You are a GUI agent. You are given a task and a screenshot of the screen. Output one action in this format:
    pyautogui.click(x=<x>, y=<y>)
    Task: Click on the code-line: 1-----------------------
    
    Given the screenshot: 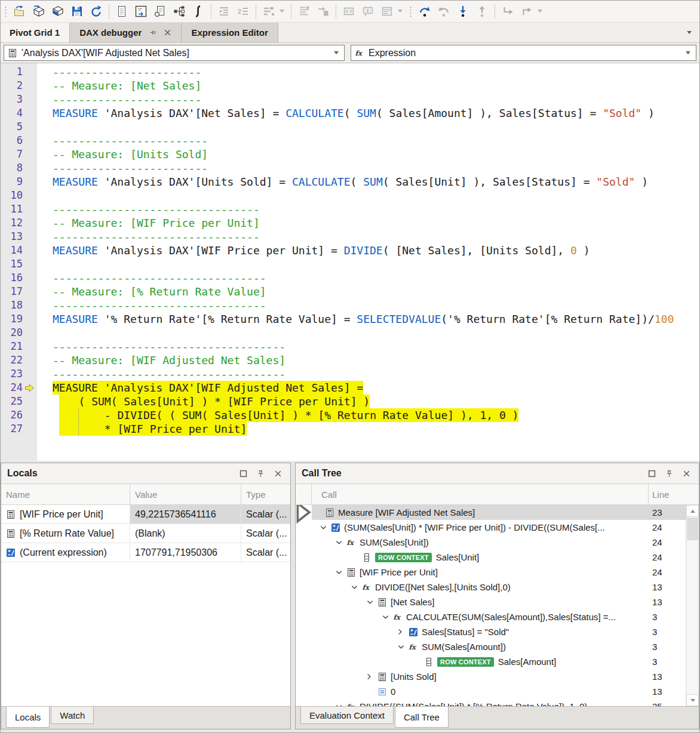 What is the action you would take?
    pyautogui.click(x=350, y=72)
    